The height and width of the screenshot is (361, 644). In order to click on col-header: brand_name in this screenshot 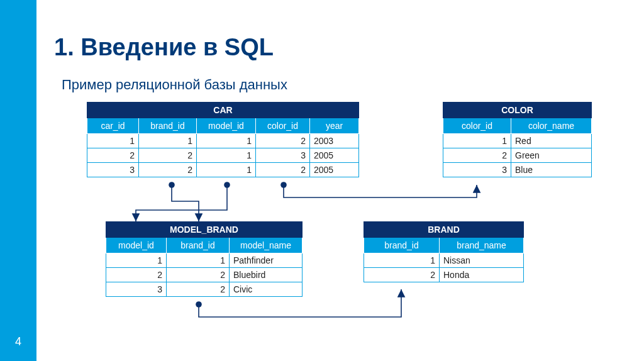, I will do `click(482, 245)`.